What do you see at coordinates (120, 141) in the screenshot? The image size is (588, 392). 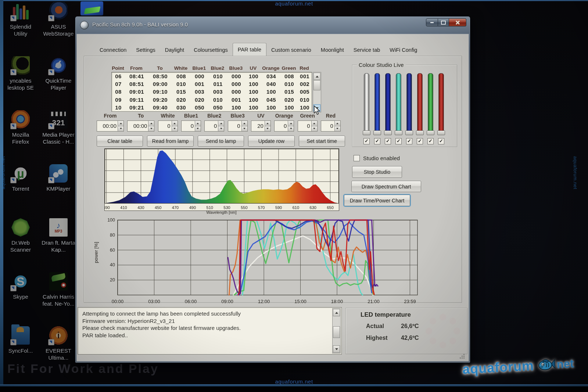 I see `clear-table-button: Clear table` at bounding box center [120, 141].